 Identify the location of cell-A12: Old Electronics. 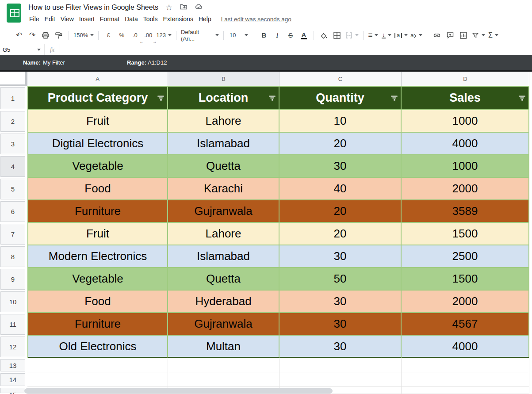
(98, 347).